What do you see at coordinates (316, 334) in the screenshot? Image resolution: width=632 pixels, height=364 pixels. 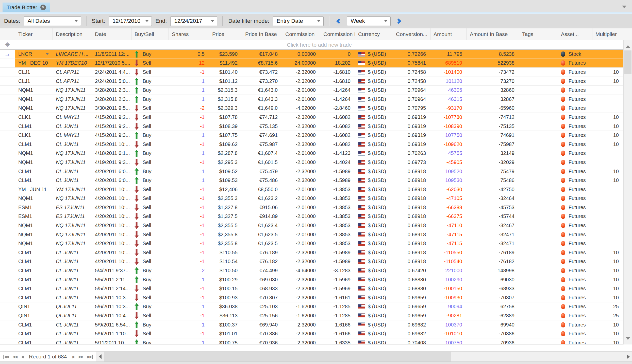 I see `table-row: CLM1CL JUN115/9/2011 1:10...Sell-1$101.0…` at bounding box center [316, 334].